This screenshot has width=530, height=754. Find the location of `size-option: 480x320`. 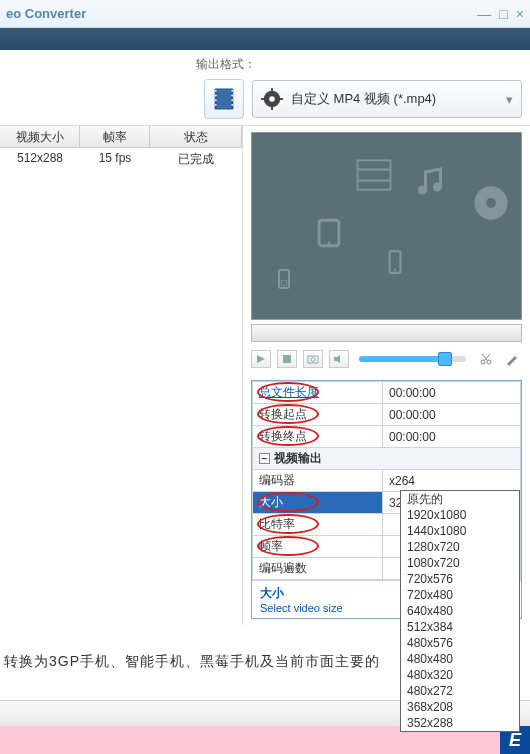

size-option: 480x320 is located at coordinates (460, 675).